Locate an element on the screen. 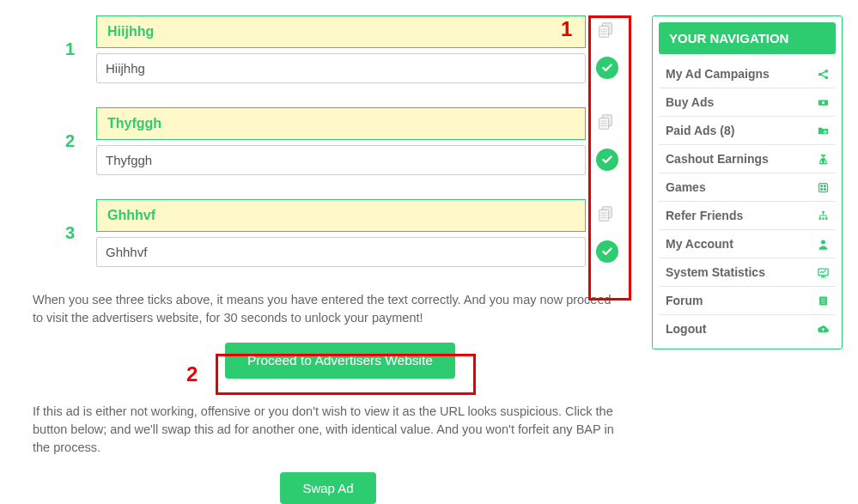 The image size is (858, 504). entry-number: 2 is located at coordinates (70, 141).